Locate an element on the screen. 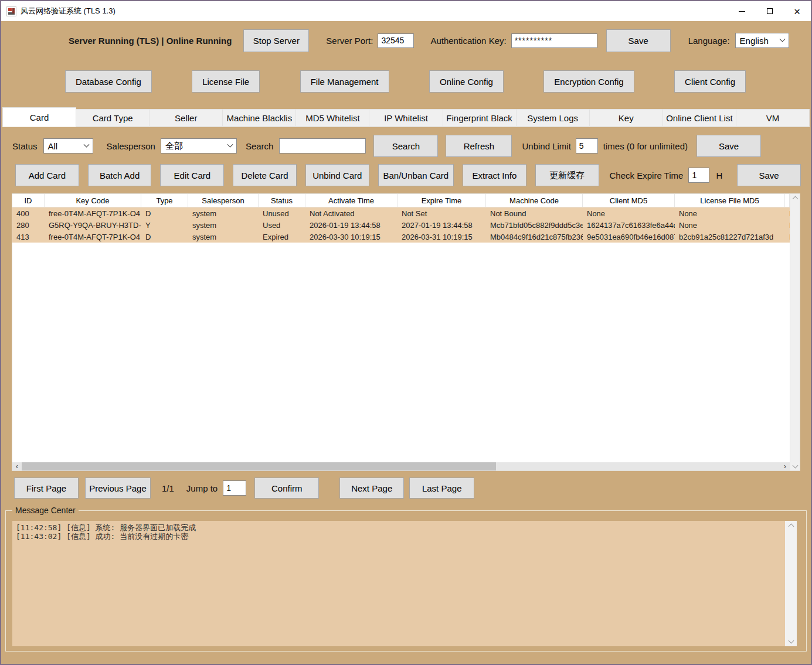 This screenshot has width=812, height=665. column-header-type: Type is located at coordinates (165, 200).